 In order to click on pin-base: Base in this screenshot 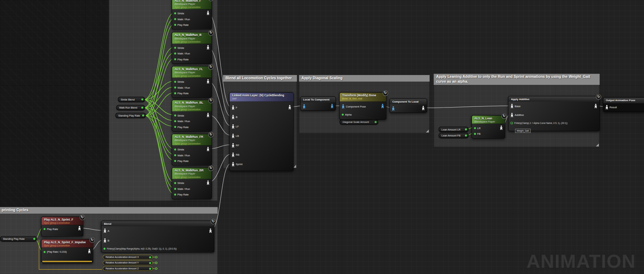, I will do `click(554, 106)`.